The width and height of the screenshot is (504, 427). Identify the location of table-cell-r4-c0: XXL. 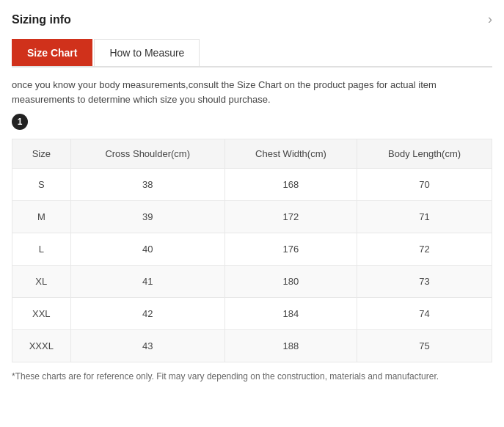
(42, 314).